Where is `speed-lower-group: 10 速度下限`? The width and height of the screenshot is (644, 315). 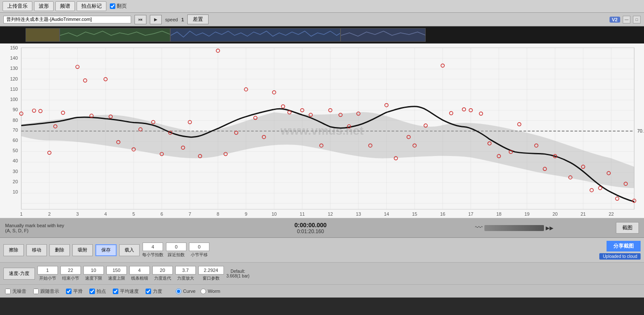
speed-lower-group: 10 速度下限 is located at coordinates (94, 274).